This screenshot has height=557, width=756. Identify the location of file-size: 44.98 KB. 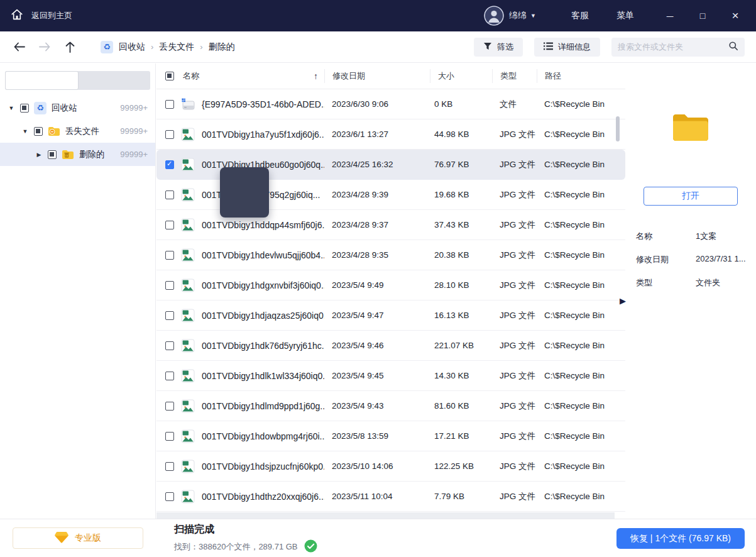
(461, 135).